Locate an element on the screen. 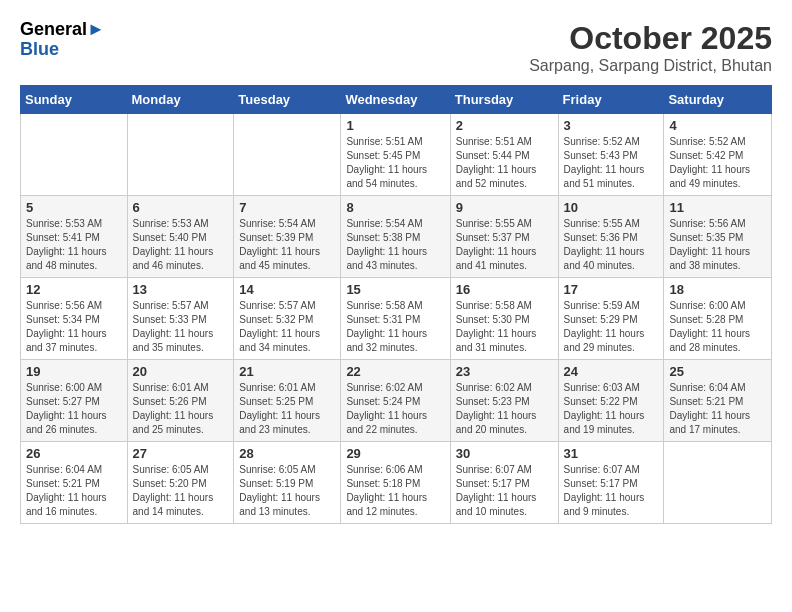 The image size is (792, 612). calendar-cell: 20 Sunrise: 6:01 AM Sunset: 5:26 PM Dayl… is located at coordinates (180, 401).